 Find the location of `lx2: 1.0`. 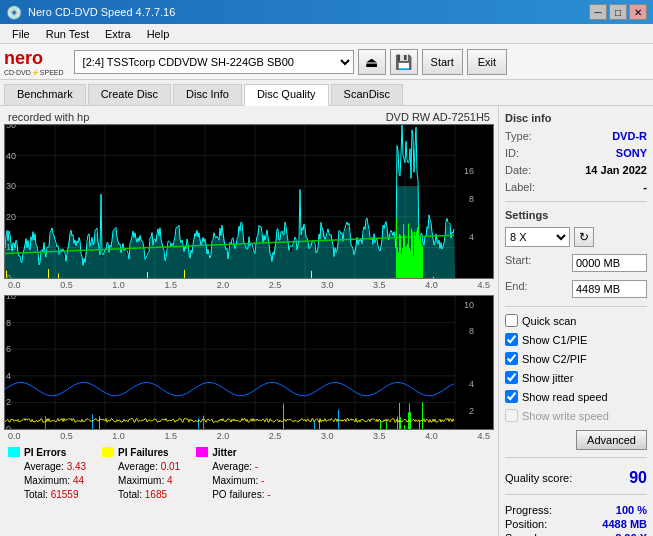

lx2: 1.0 is located at coordinates (118, 436).